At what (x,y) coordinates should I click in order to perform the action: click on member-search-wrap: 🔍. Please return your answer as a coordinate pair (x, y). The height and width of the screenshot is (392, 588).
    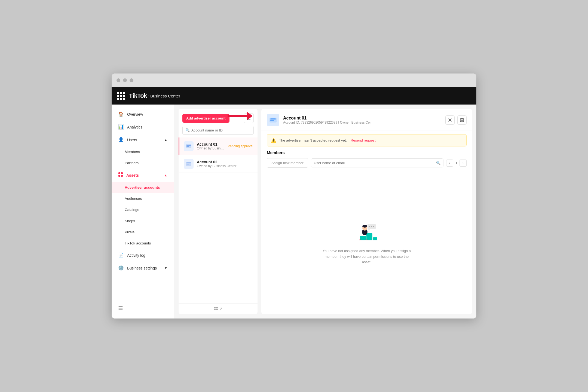
    Looking at the image, I should click on (377, 163).